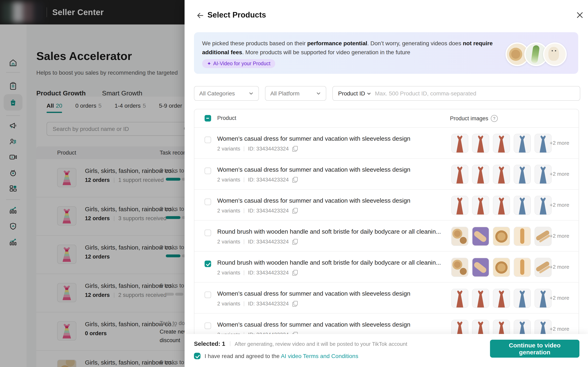 The width and height of the screenshot is (588, 367). I want to click on modal-title: Select Products, so click(237, 15).